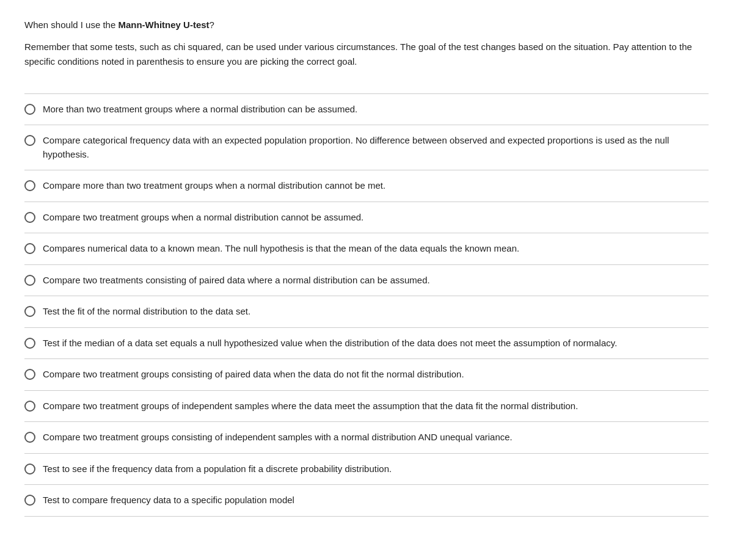 This screenshot has width=733, height=560. What do you see at coordinates (366, 186) in the screenshot?
I see `option-row: Compare more than two treatment groups w…` at bounding box center [366, 186].